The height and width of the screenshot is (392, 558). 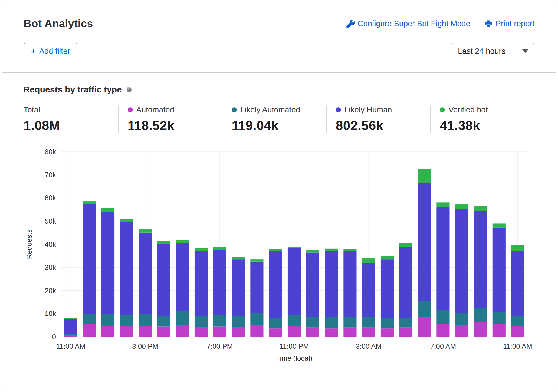 What do you see at coordinates (408, 24) in the screenshot?
I see `configure-super-bot-fight-mode-link: Configure Super Bot Fight Mode` at bounding box center [408, 24].